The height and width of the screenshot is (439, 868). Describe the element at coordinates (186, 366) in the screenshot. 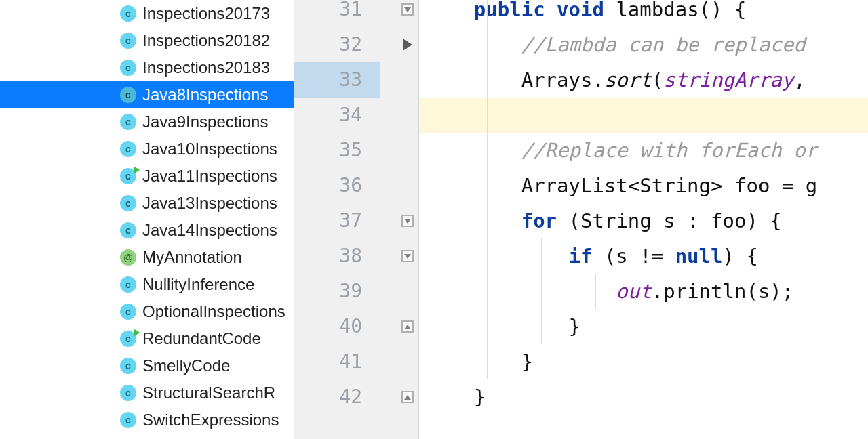

I see `tree-item-label: SmellyCode` at that location.